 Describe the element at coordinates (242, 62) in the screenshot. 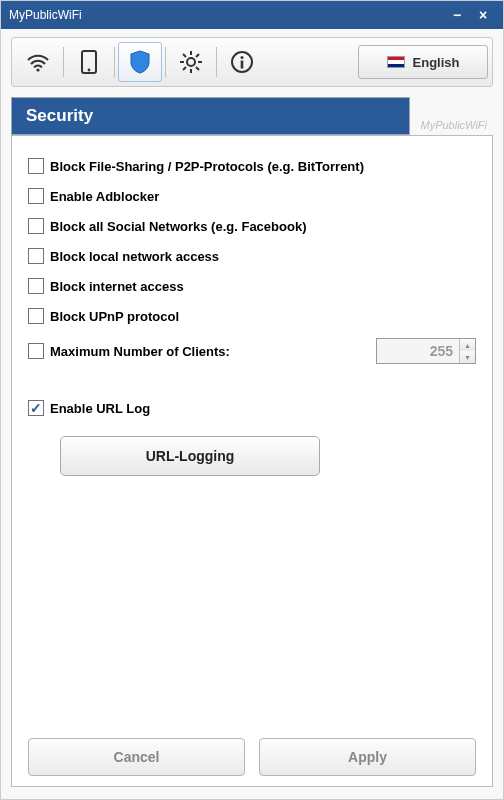

I see `info-icon` at that location.